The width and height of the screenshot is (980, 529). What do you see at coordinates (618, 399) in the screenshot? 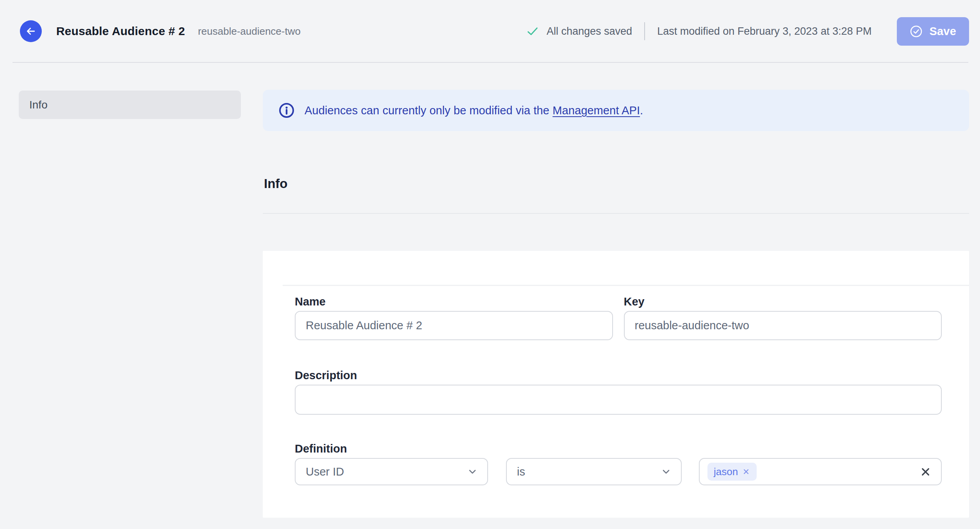
I see `description-input` at bounding box center [618, 399].